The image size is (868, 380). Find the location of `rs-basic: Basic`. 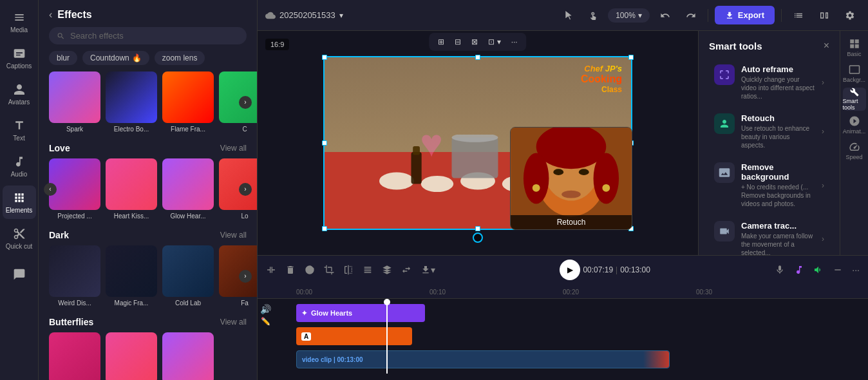

rs-basic: Basic is located at coordinates (854, 48).